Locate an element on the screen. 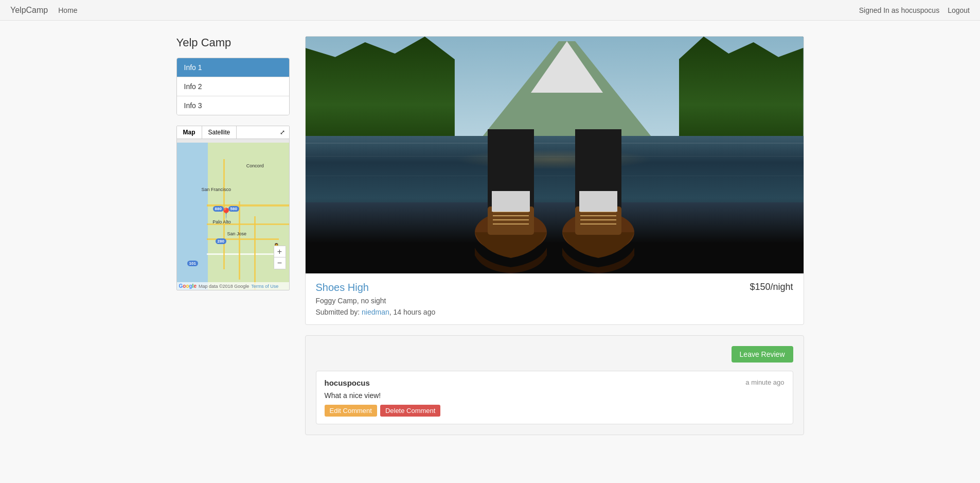 This screenshot has width=980, height=483. map-container: Map Satellite ⤢ 880 580 280 10 is located at coordinates (233, 208).